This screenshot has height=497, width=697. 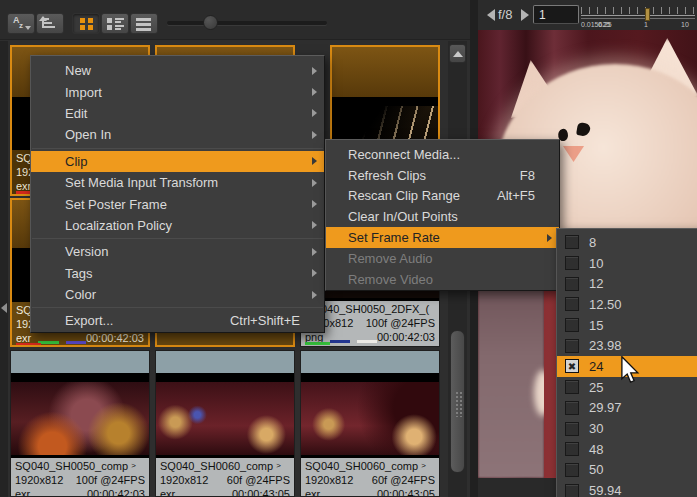 What do you see at coordinates (48, 342) in the screenshot?
I see `track-bar-green` at bounding box center [48, 342].